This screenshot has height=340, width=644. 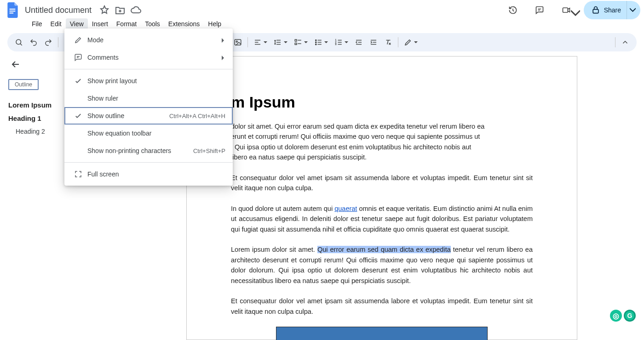 What do you see at coordinates (623, 316) in the screenshot?
I see `assistant-bubble: ◎G` at bounding box center [623, 316].